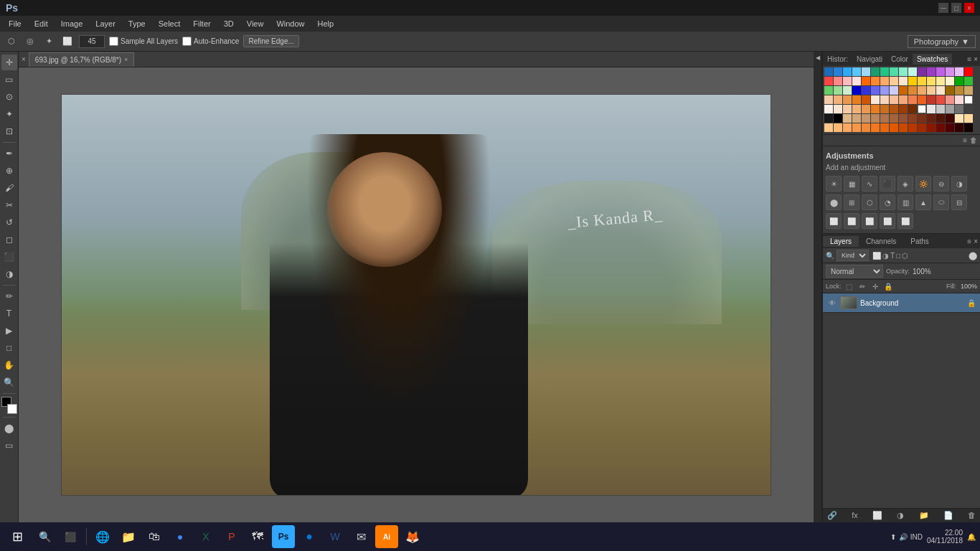 This screenshot has width=980, height=551. What do you see at coordinates (258, 537) in the screenshot?
I see `taskbar-maps: 🗺` at bounding box center [258, 537].